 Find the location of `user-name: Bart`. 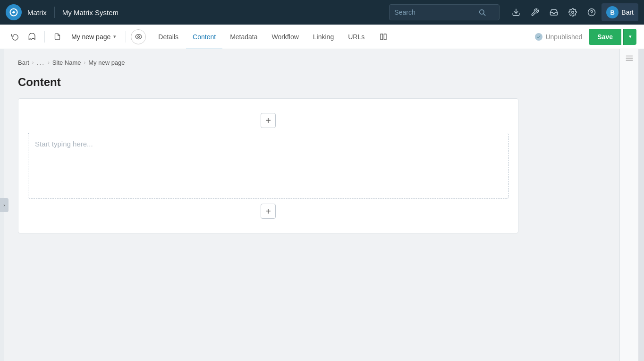

user-name: Bart is located at coordinates (627, 12).